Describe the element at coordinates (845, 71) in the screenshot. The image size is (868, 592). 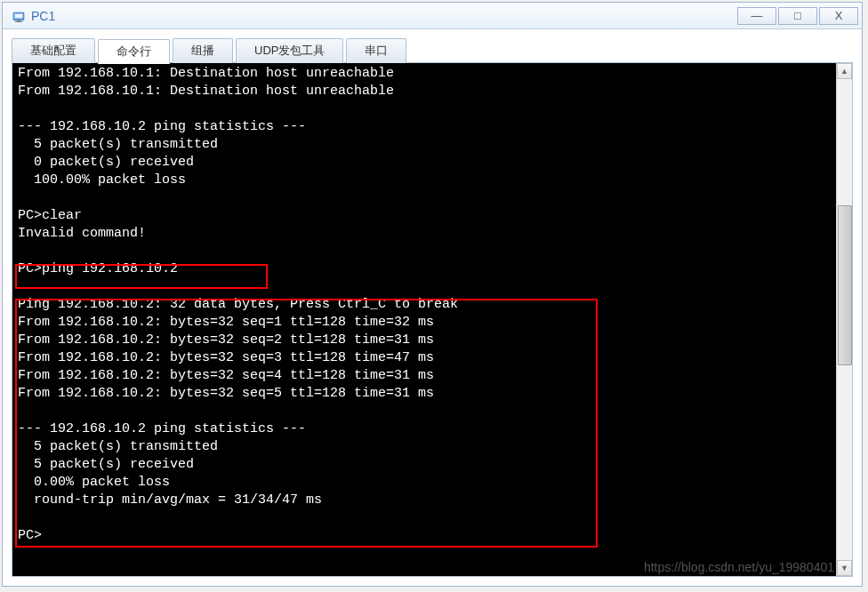
I see `scrollbar-up-button: ▲` at that location.